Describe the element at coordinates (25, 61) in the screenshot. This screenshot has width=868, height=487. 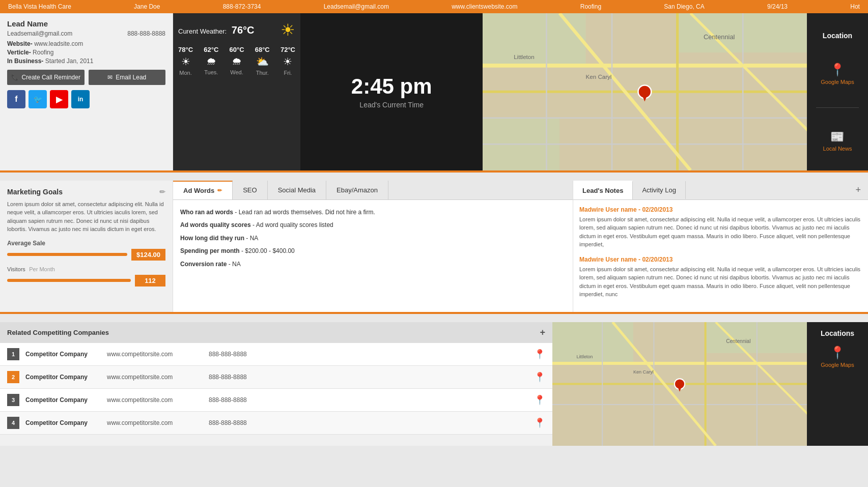
I see `lead-business-label: In Business-` at that location.